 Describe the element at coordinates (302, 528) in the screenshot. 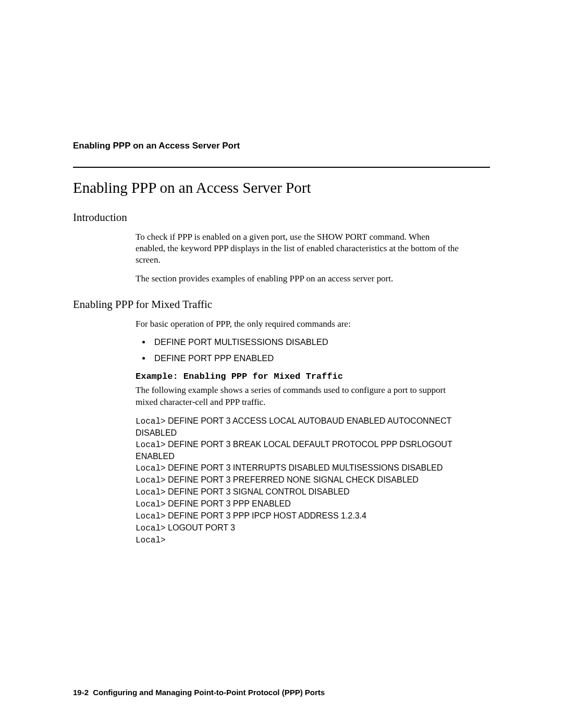

I see `terminal-line: Local> LOGOUT PORT 3` at that location.